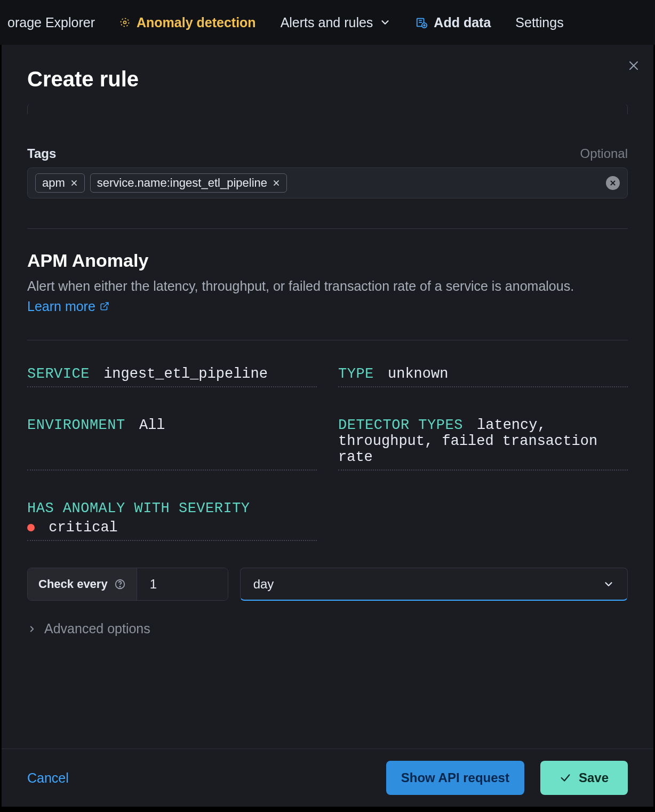  I want to click on nav-storage-explorer: orage Explorer, so click(51, 22).